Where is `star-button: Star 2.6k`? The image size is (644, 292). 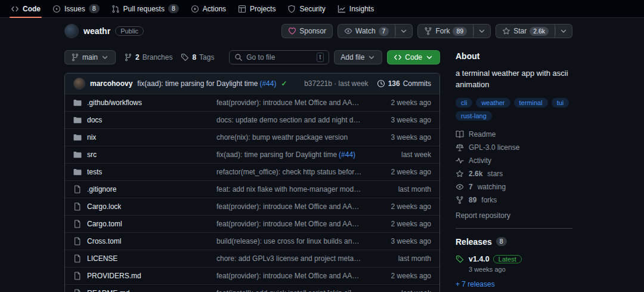 star-button: Star 2.6k is located at coordinates (525, 31).